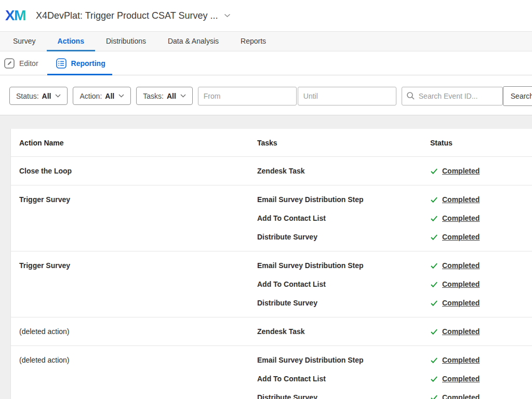 The width and height of the screenshot is (532, 399). Describe the element at coordinates (254, 42) in the screenshot. I see `tab-reports: Reports` at that location.